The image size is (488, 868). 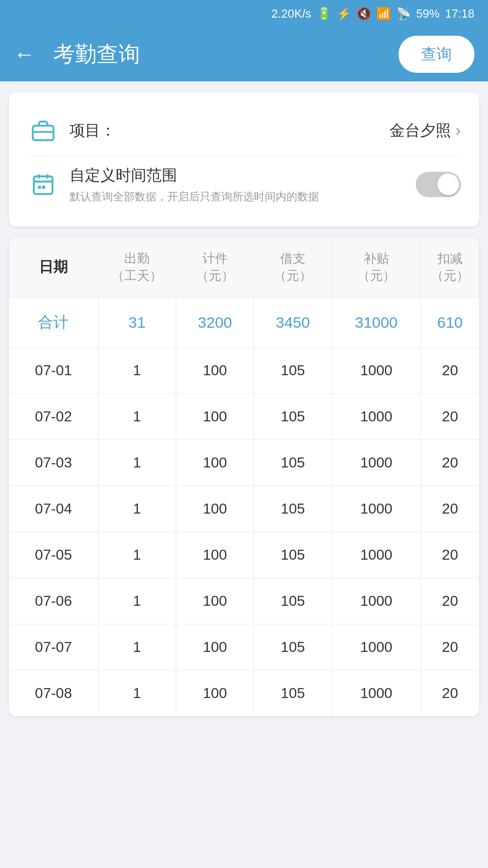 I want to click on row-3-date: 07-03, so click(x=53, y=463).